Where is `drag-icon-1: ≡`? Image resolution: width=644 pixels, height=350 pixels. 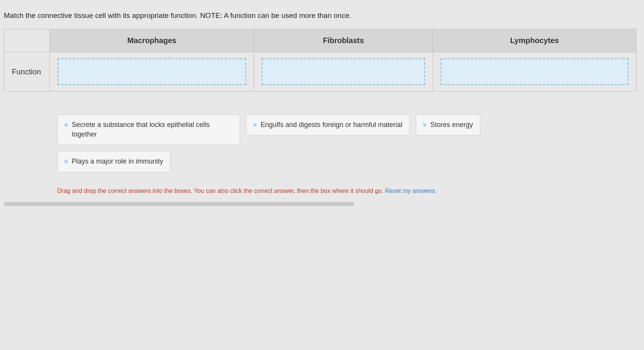
drag-icon-1: ≡ is located at coordinates (66, 125).